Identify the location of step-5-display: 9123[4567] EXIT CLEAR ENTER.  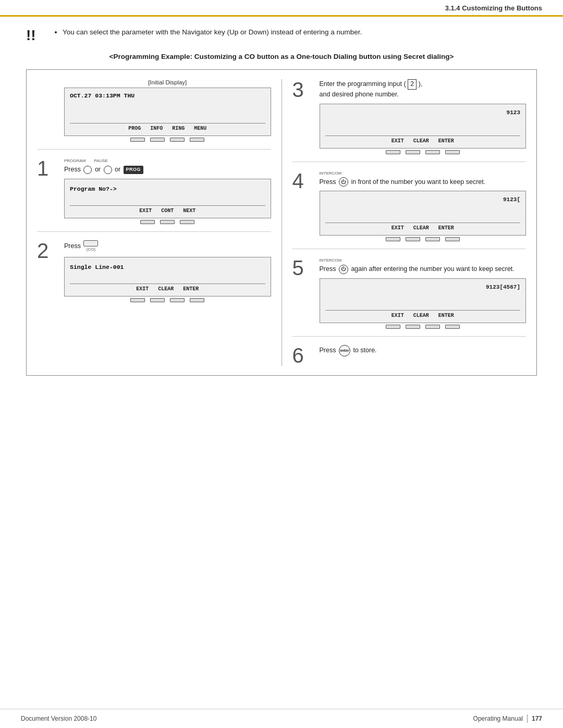
(423, 301).